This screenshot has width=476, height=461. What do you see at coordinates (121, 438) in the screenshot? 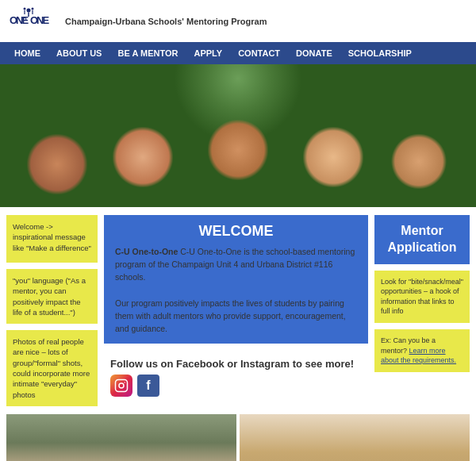
I see `crowd-photo` at bounding box center [121, 438].